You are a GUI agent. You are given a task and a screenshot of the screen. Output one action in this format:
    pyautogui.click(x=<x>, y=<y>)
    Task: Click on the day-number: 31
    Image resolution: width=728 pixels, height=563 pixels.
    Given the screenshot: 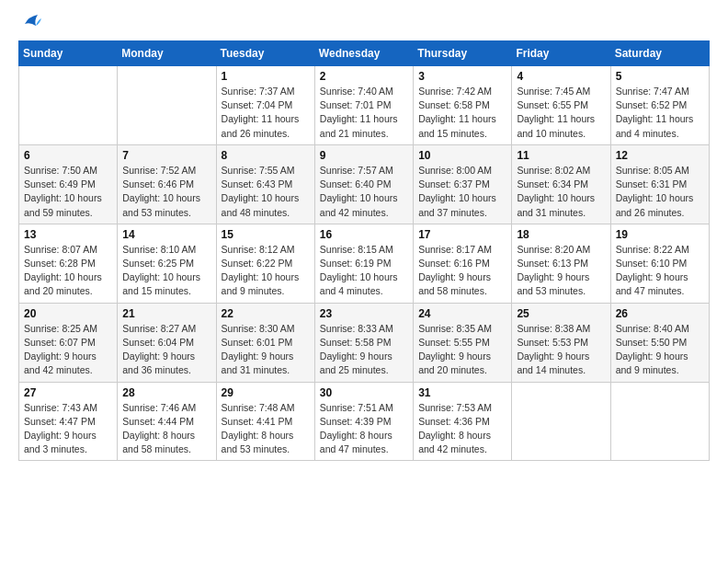 What is the action you would take?
    pyautogui.click(x=462, y=393)
    